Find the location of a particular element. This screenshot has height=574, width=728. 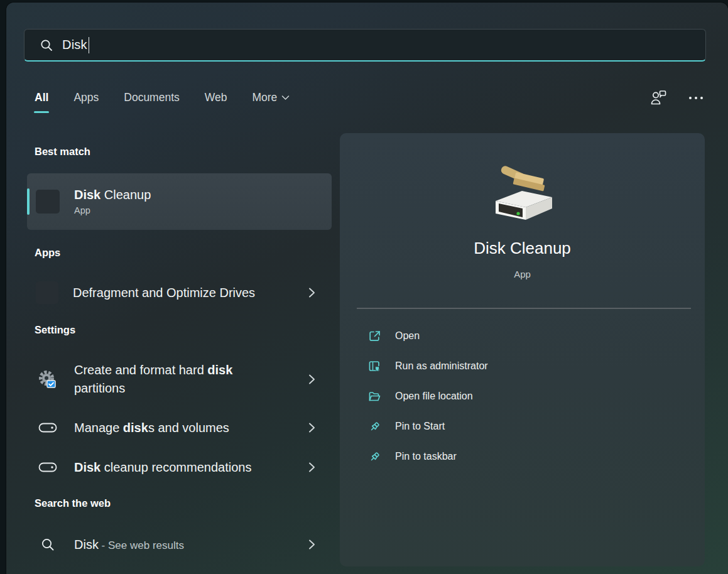

action-label: Pin to taskbar is located at coordinates (426, 457).